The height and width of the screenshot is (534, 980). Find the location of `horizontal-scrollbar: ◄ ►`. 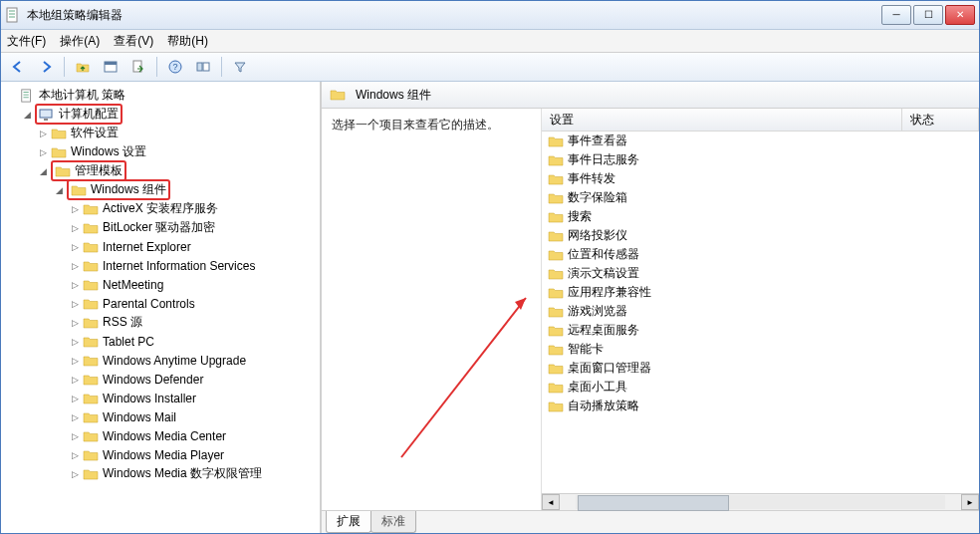

horizontal-scrollbar: ◄ ► is located at coordinates (761, 502).